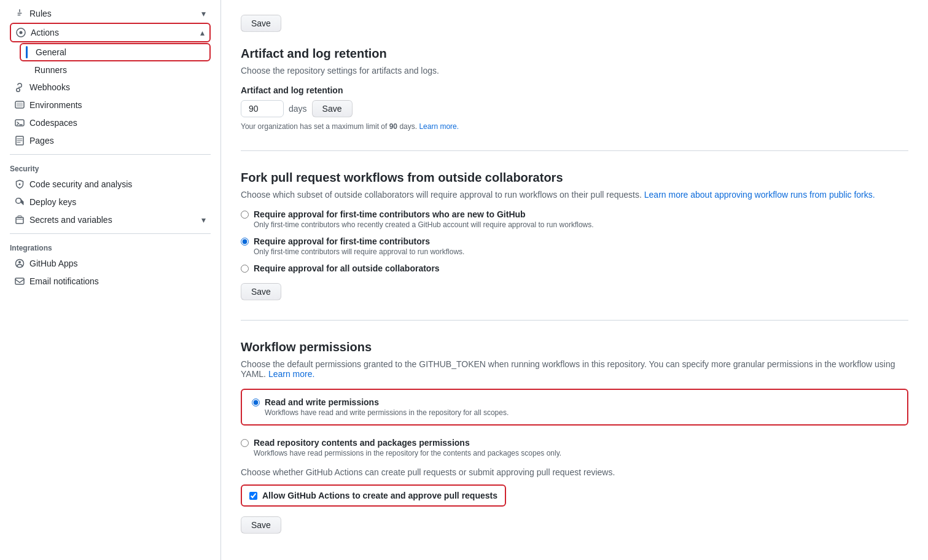  What do you see at coordinates (387, 402) in the screenshot?
I see `workflow-rw-label: Read and write permissions` at bounding box center [387, 402].